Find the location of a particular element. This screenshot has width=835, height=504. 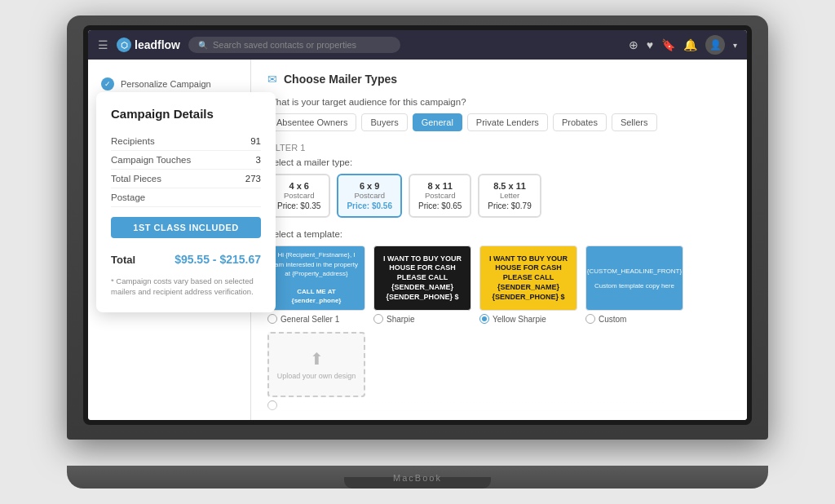

mailer-name-4: Letter is located at coordinates (509, 196).